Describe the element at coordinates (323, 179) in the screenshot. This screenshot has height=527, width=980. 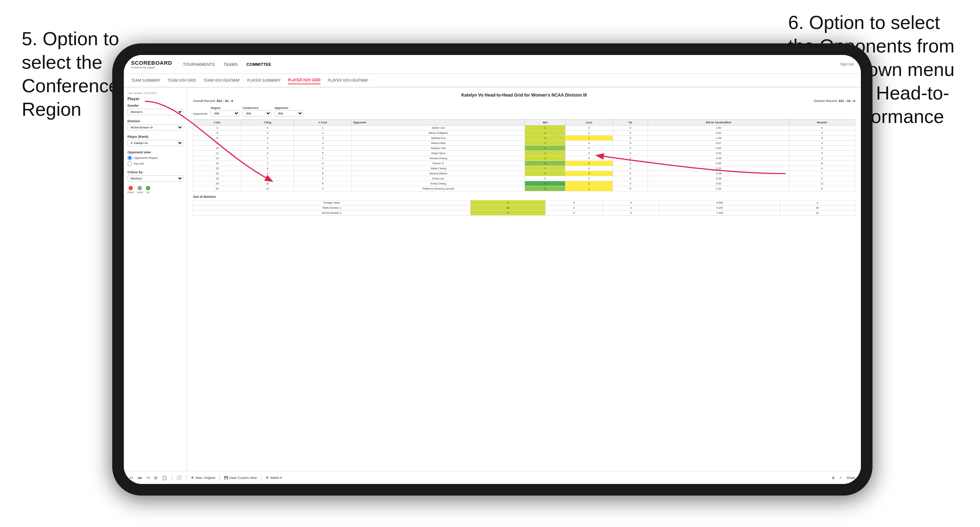
I see `td-conf: 2` at that location.